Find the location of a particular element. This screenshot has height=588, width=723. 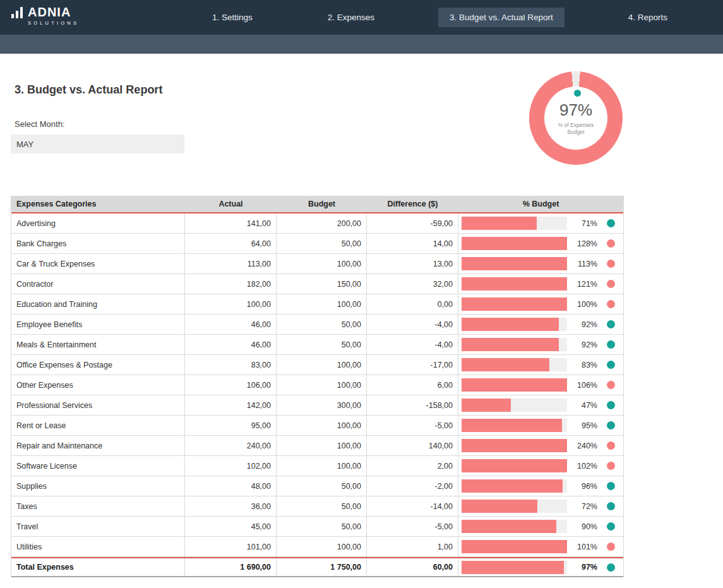

table-row: Other Expenses106,00100,006,00106% is located at coordinates (317, 385).